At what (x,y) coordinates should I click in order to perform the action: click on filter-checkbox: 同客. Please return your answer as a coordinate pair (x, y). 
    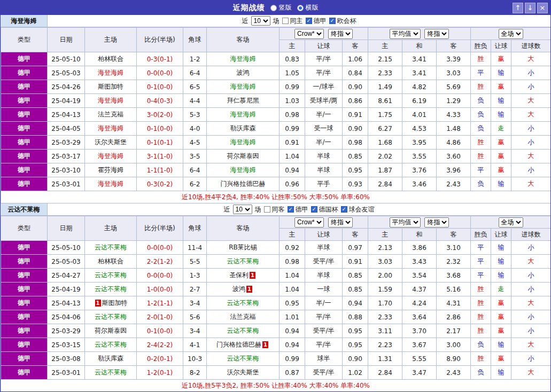
    Looking at the image, I should click on (275, 209).